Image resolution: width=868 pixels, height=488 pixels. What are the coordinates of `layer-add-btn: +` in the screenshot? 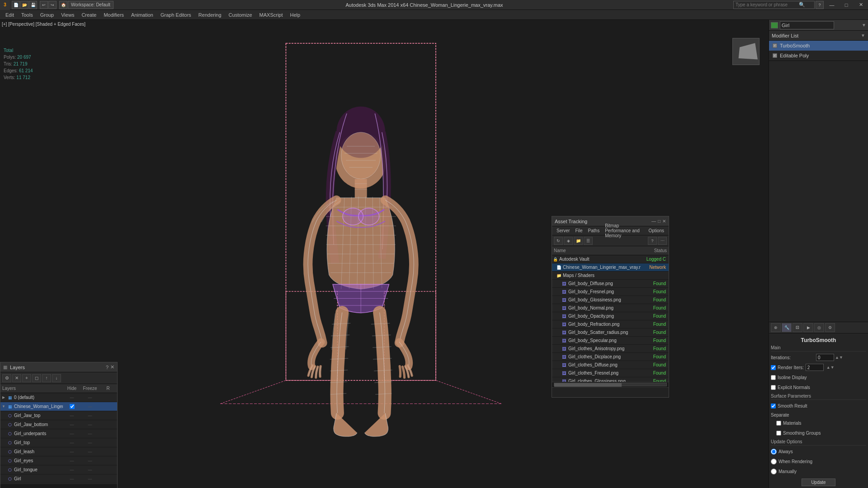 It's located at (27, 378).